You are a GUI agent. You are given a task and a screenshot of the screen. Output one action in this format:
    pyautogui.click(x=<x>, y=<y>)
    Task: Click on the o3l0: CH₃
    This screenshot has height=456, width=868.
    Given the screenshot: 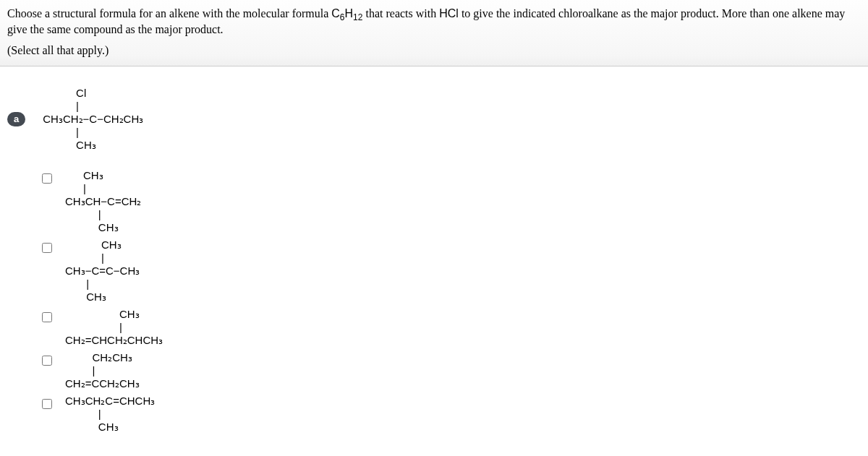 What is the action you would take?
    pyautogui.click(x=103, y=314)
    